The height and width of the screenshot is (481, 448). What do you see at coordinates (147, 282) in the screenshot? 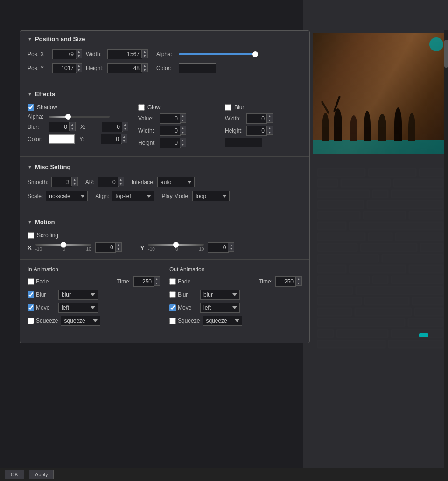
I see `in-time-input-group: ▲ ▼` at bounding box center [147, 282].